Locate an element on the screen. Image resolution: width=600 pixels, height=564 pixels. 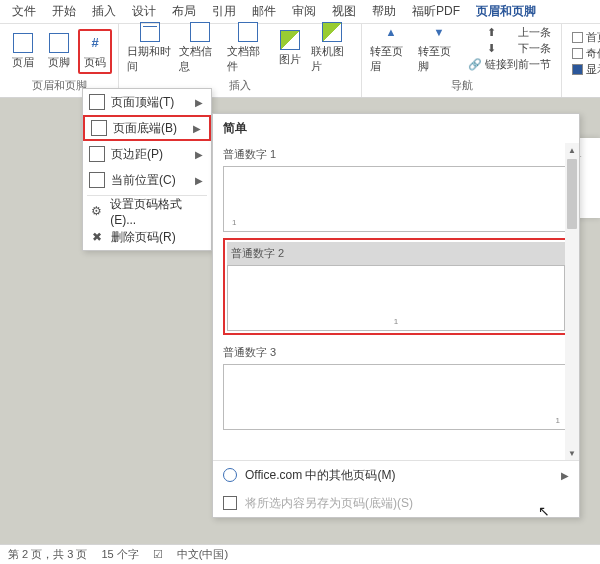
menu-layout: 布局 is located at coordinates (184, 12).